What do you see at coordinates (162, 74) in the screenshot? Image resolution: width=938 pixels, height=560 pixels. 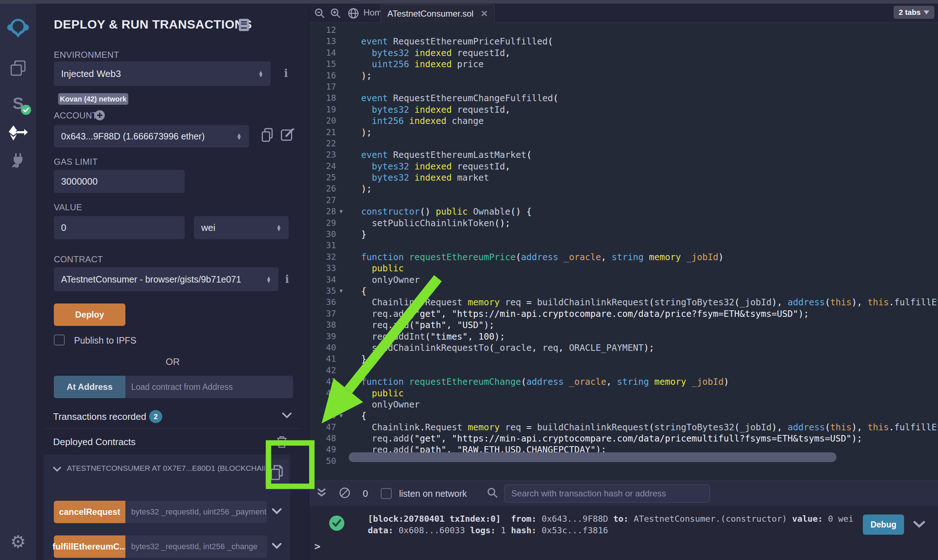 I see `environment-select: Injected Web3 ▲▼` at bounding box center [162, 74].